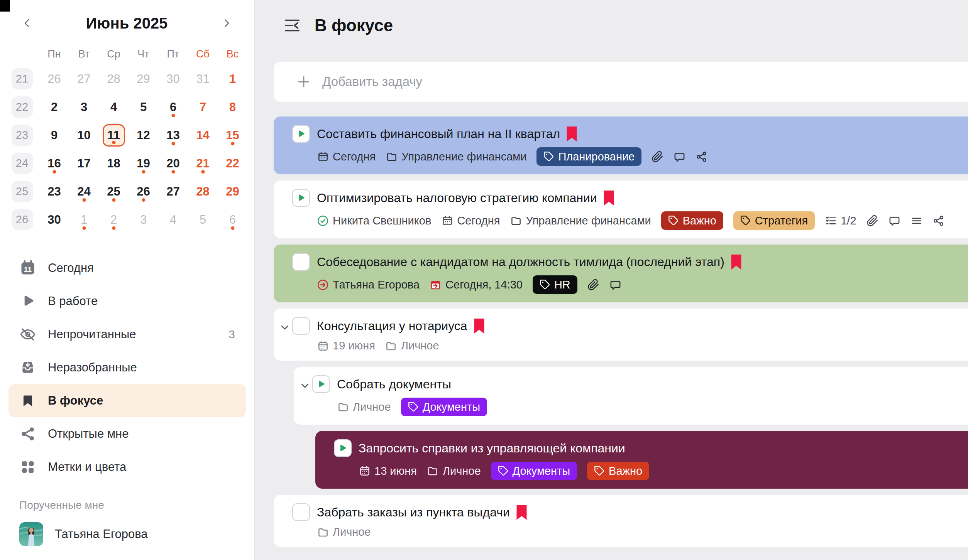 Image resolution: width=968 pixels, height=560 pixels. I want to click on task-card: Запросить справки из управляющей компани…, so click(641, 460).